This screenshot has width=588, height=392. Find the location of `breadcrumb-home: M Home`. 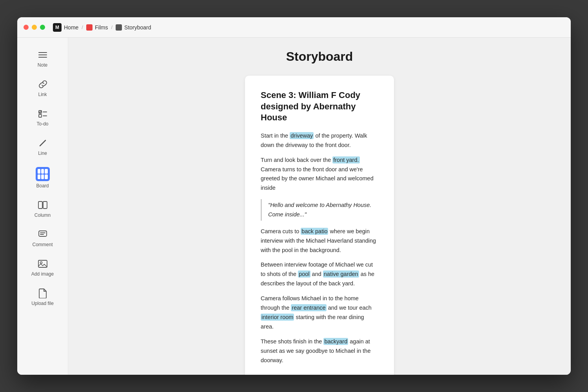

breadcrumb-home: M Home is located at coordinates (66, 27).